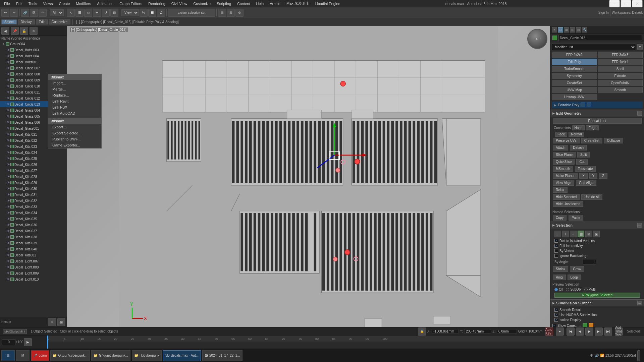 This screenshot has width=644, height=362. Describe the element at coordinates (640, 113) in the screenshot. I see `eg-collapse-btn` at that location.